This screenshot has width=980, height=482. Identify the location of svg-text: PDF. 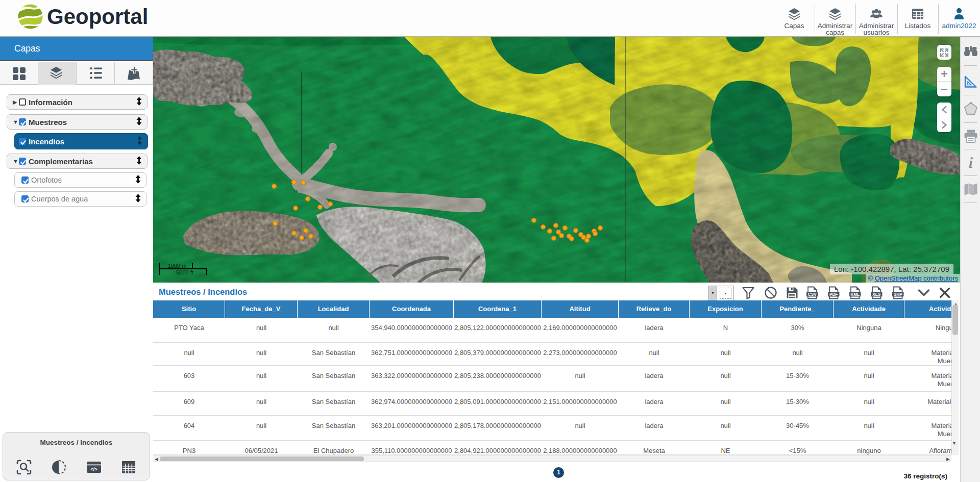
(834, 295).